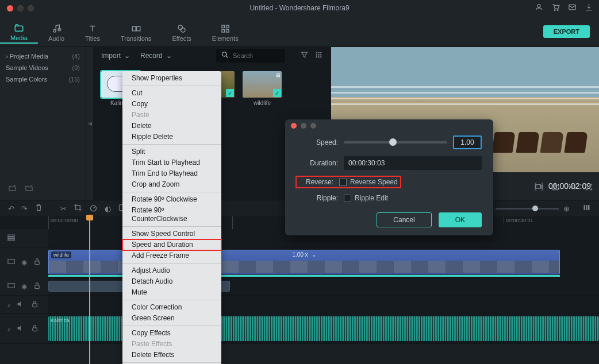 Image resolution: width=599 pixels, height=364 pixels. I want to click on sidebar-item-sample-colors: Sample Colors (15), so click(43, 79).